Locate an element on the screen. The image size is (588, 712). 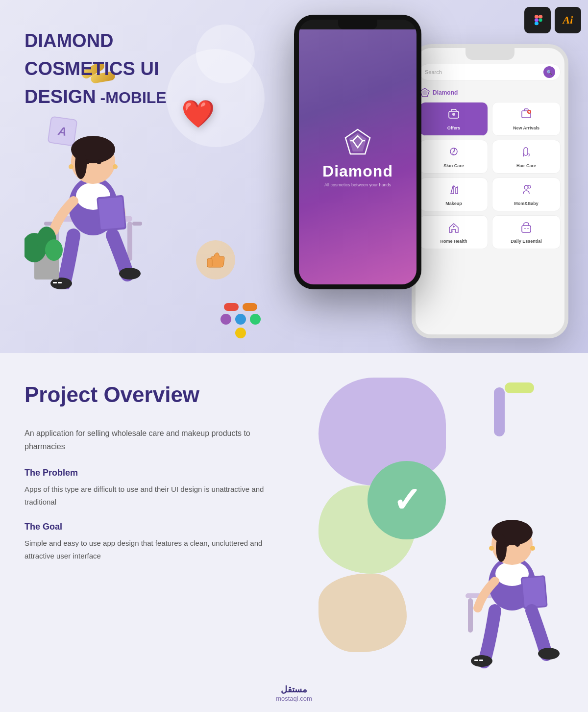
category-hair-care: Hair Care is located at coordinates (526, 157).